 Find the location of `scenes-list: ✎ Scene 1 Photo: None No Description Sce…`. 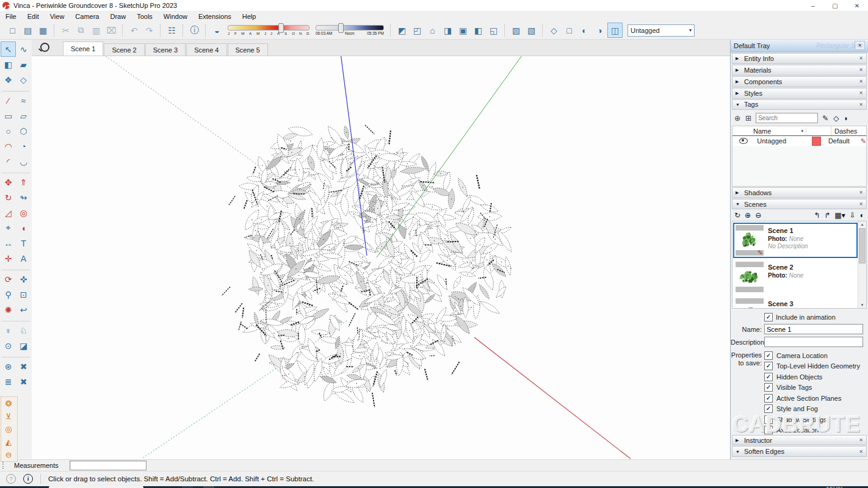

scenes-list: ✎ Scene 1 Photo: None No Description Sce… is located at coordinates (800, 265).